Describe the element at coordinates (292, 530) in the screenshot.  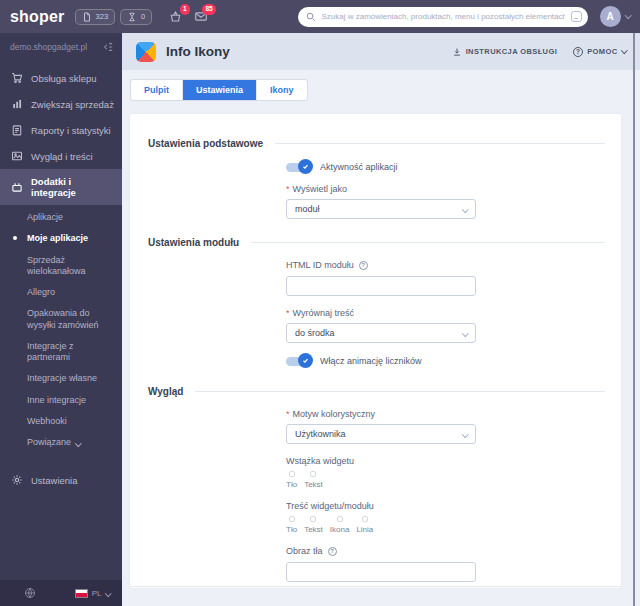
I see `swatch-label: Tło` at that location.